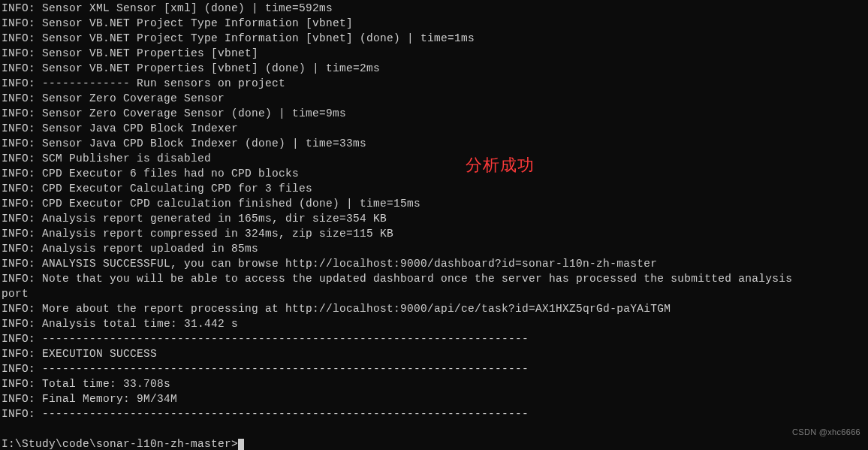 The width and height of the screenshot is (868, 450). What do you see at coordinates (434, 53) in the screenshot?
I see `log-line: INFO: Sensor VB.NET Properties [vbnet]` at bounding box center [434, 53].